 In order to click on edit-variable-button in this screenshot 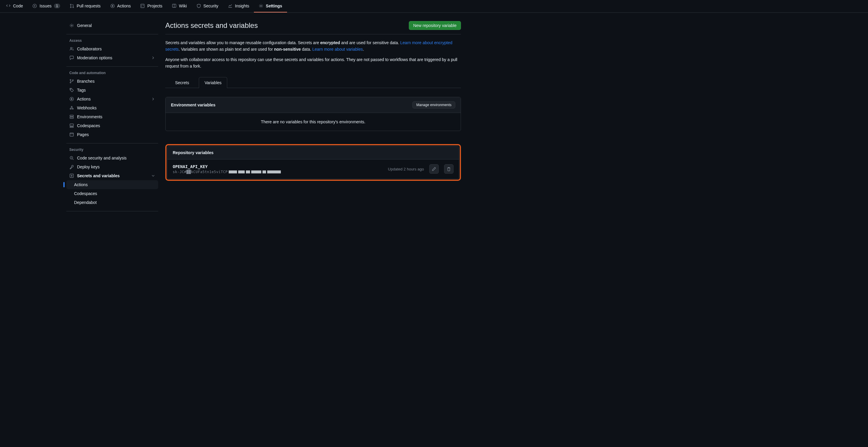, I will do `click(434, 169)`.